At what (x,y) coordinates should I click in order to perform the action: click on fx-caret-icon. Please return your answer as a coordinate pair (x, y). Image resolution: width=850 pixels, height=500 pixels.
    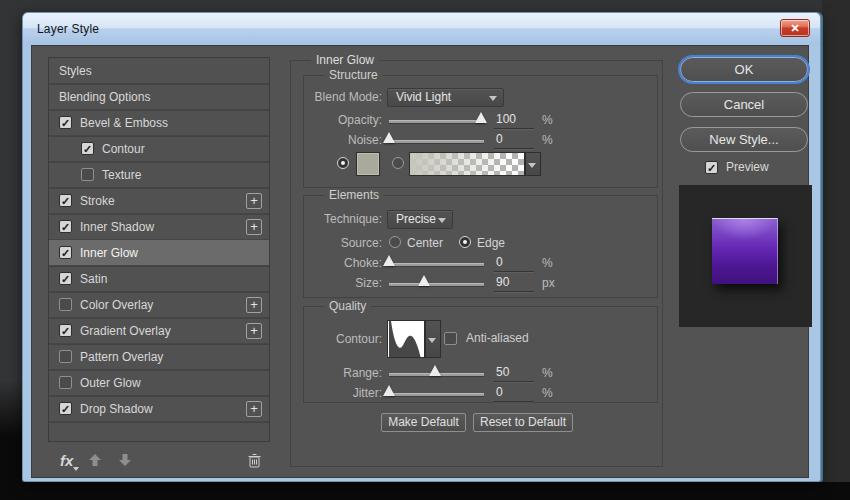
    Looking at the image, I should click on (76, 469).